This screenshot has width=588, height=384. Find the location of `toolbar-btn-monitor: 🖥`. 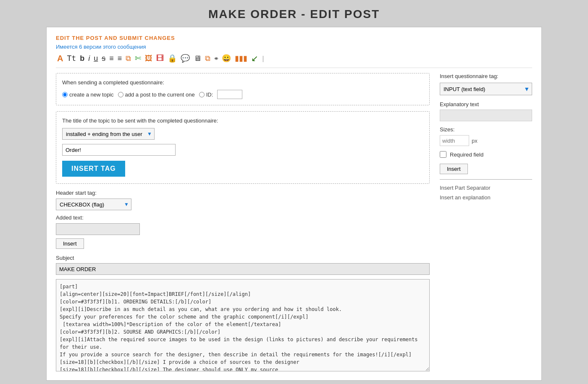

toolbar-btn-monitor: 🖥 is located at coordinates (197, 58).